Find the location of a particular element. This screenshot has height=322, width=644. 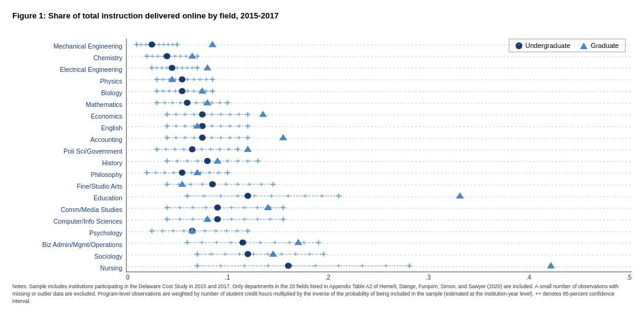

y-label-item: Chemistry is located at coordinates (69, 58).